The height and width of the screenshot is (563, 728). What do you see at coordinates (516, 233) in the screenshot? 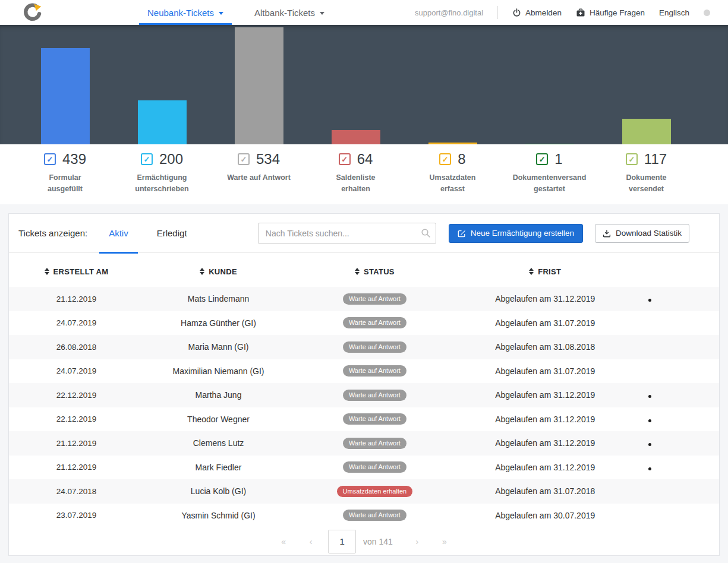
I see `create-authorization-button: Neue Ermächtigung erstellen` at bounding box center [516, 233].